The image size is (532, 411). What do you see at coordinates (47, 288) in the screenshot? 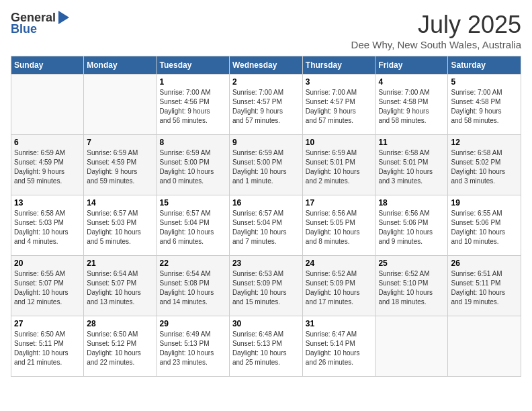
I see `day-info: Sunrise: 6:55 AM Sunset: 5:07 PM Dayligh…` at bounding box center [47, 288].